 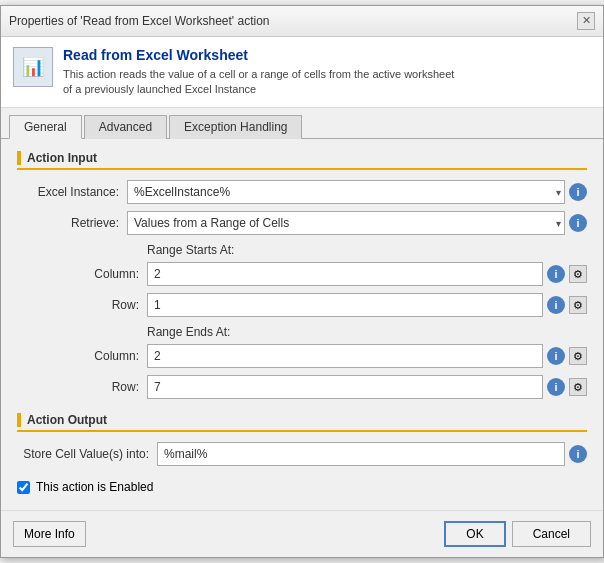 What do you see at coordinates (46, 127) in the screenshot?
I see `tab-general: General` at bounding box center [46, 127].